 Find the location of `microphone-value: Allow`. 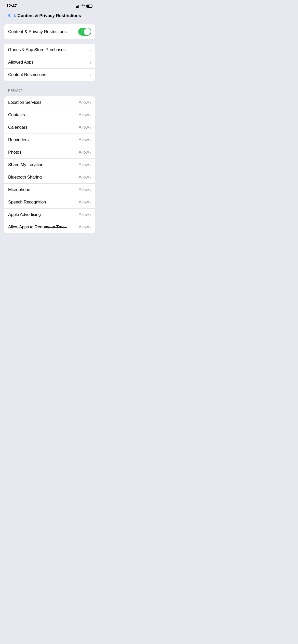

microphone-value: Allow is located at coordinates (84, 190).